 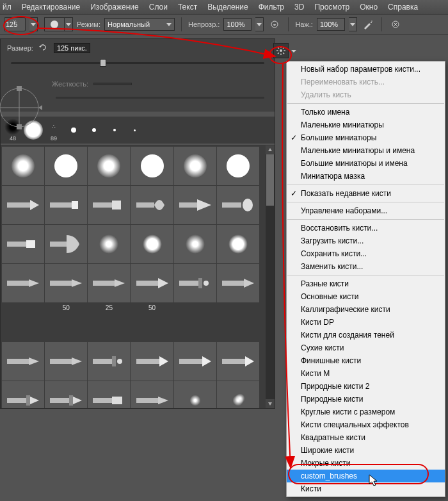 I want to click on menu-set: Кисти, so click(x=366, y=489).